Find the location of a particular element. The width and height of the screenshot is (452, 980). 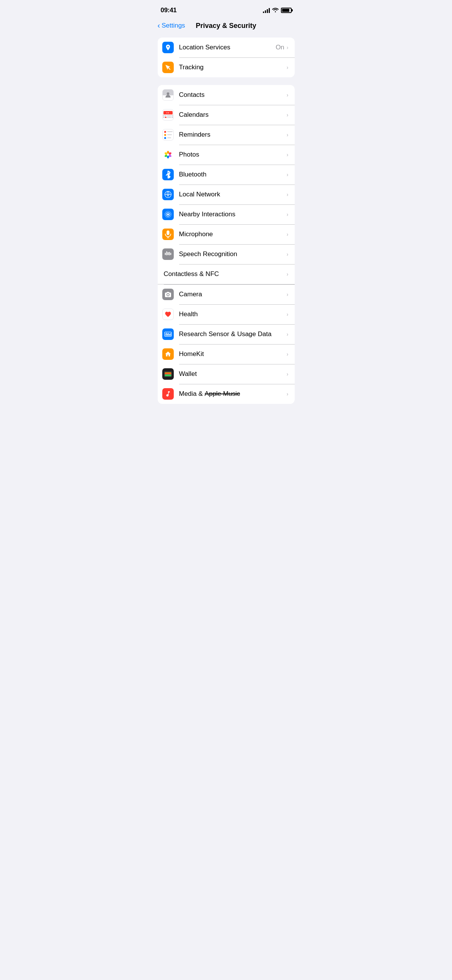

battery-icon is located at coordinates (286, 10).